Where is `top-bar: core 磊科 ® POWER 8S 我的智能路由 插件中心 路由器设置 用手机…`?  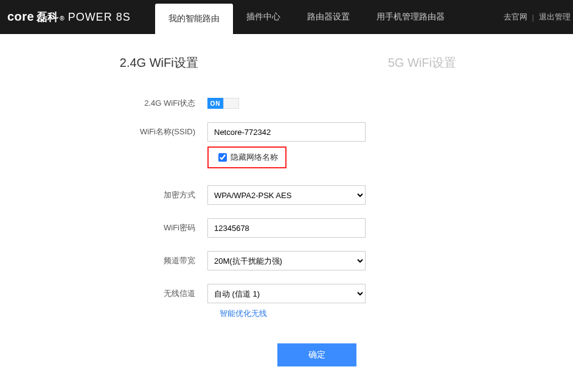 top-bar: core 磊科 ® POWER 8S 我的智能路由 插件中心 路由器设置 用手机… is located at coordinates (286, 17).